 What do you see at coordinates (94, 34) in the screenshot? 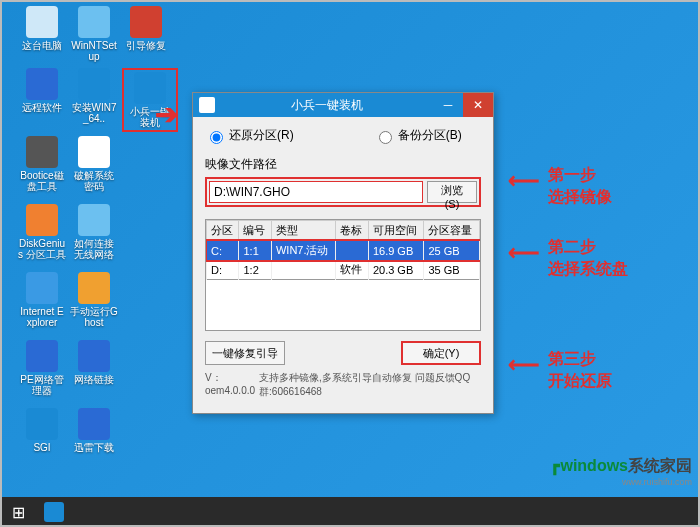
I see `desktop-icon: WinNTSetup` at bounding box center [94, 34].